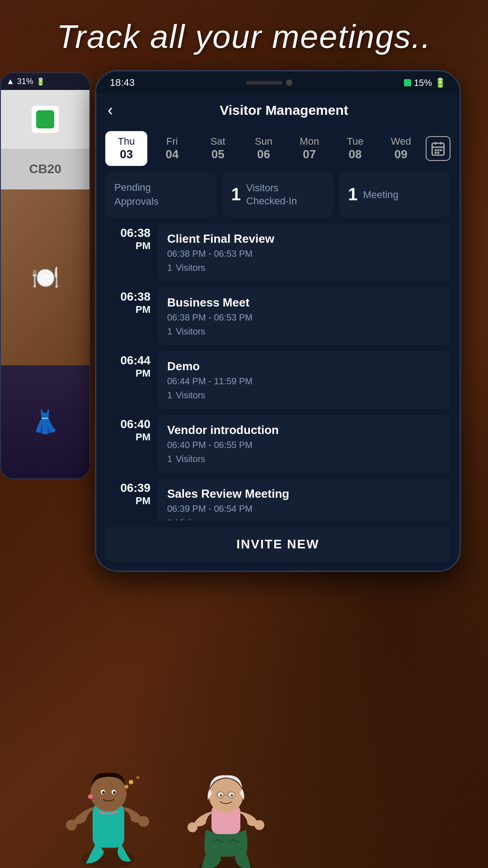 This screenshot has height=868, width=488. What do you see at coordinates (309, 155) in the screenshot?
I see `day-num-4: 07` at bounding box center [309, 155].